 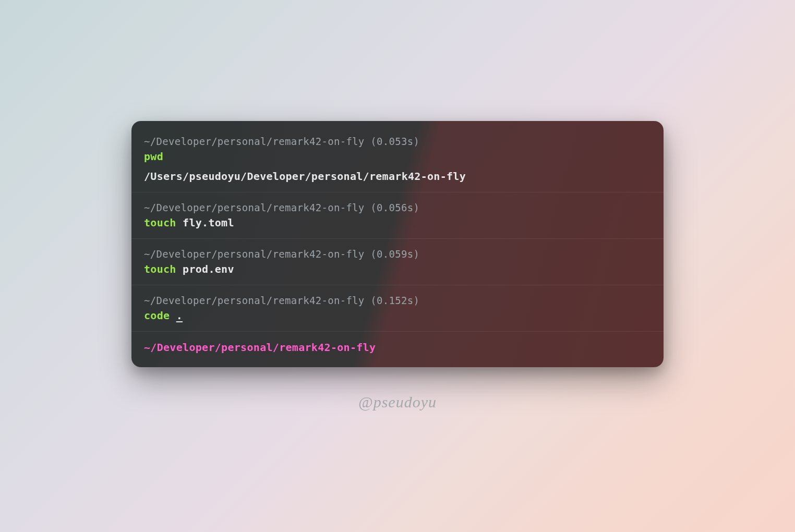 What do you see at coordinates (397, 402) in the screenshot?
I see `watermark: @pseudoyu` at bounding box center [397, 402].